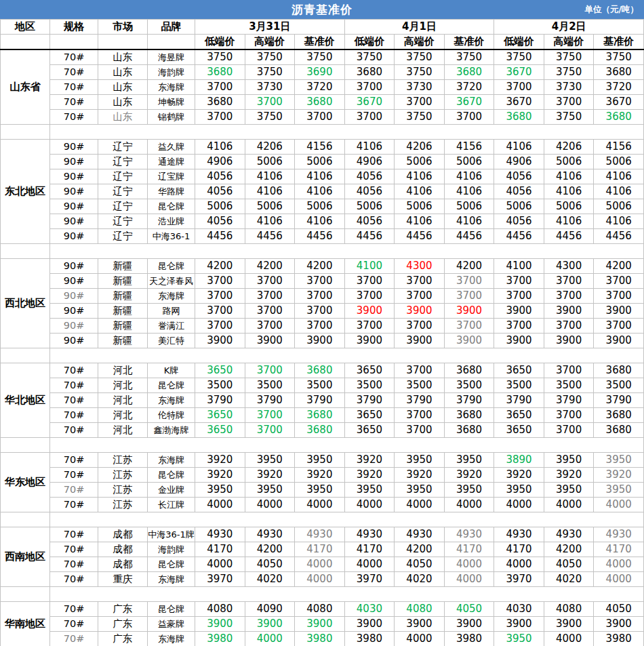  Describe the element at coordinates (323, 42) in the screenshot. I see `header-row-sub: 低端价 高端价 基准价 低端价 高端价 基准价 低端价 高端价 基准价` at that location.